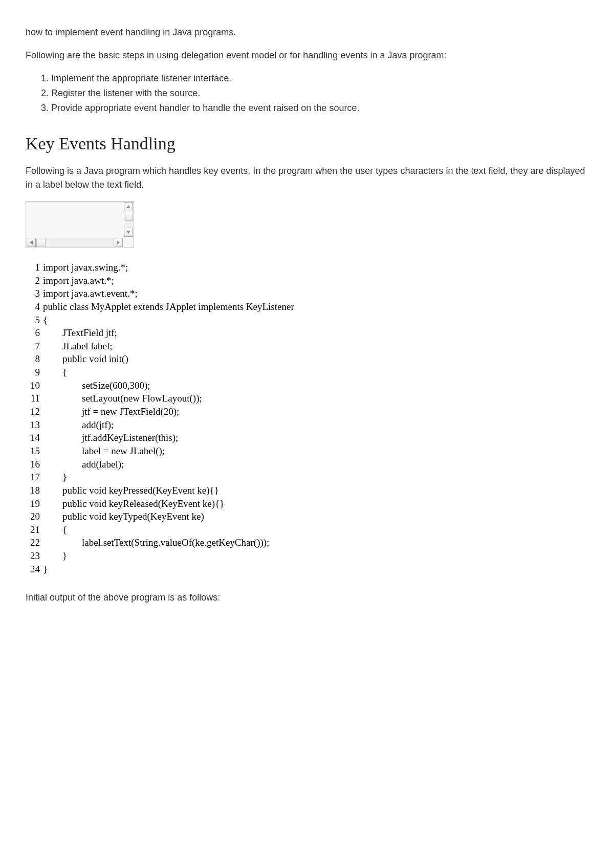 The image size is (614, 868). Describe the element at coordinates (109, 438) in the screenshot. I see `line-code: jtf.addKeyListener(this);` at that location.